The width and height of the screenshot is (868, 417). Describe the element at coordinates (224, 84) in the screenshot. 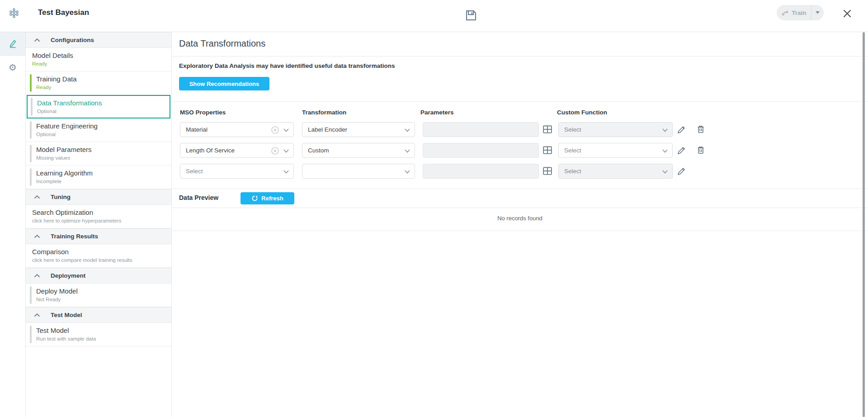

I see `show-recommendations-button: Show Recommendations` at that location.